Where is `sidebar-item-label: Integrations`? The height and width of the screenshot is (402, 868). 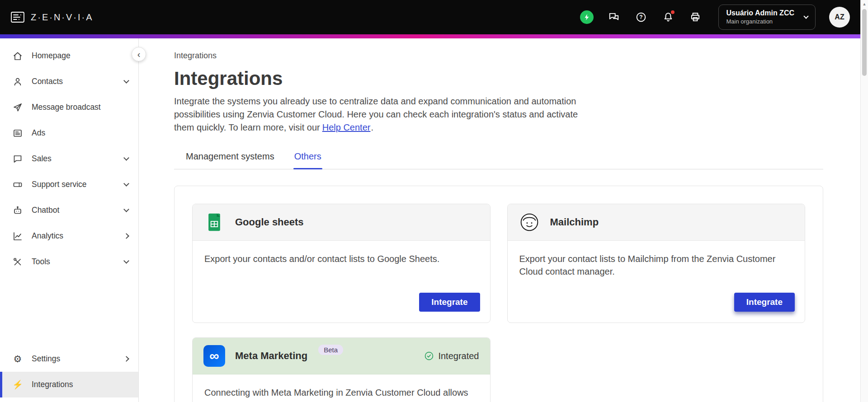
sidebar-item-label: Integrations is located at coordinates (80, 385).